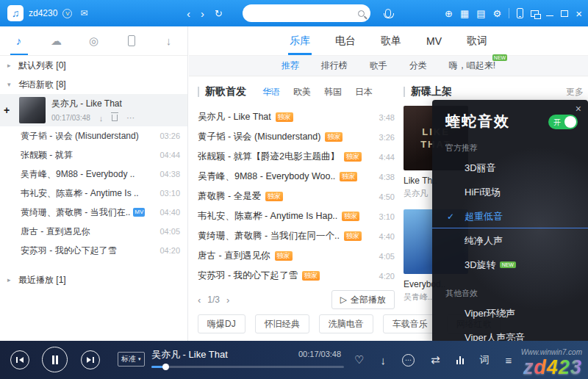 The image size is (588, 379). I want to click on song-row: 吴亦凡 - Like That 独家 3:48, so click(296, 118).